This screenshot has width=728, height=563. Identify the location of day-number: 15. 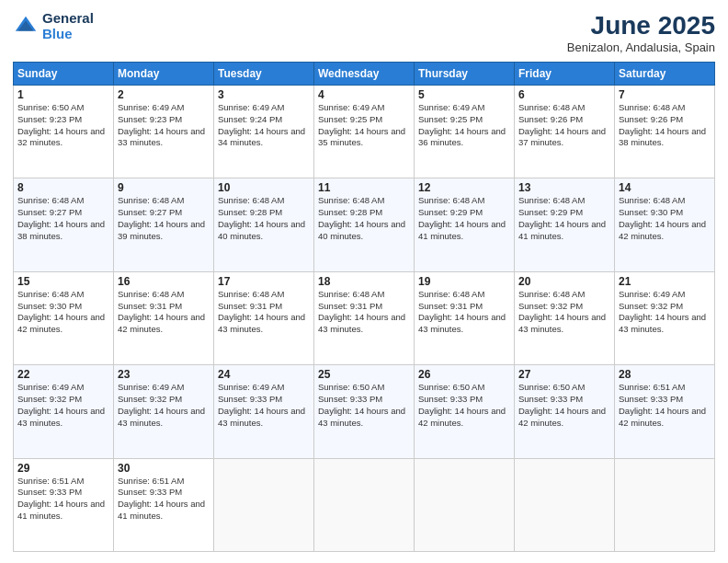
(63, 282).